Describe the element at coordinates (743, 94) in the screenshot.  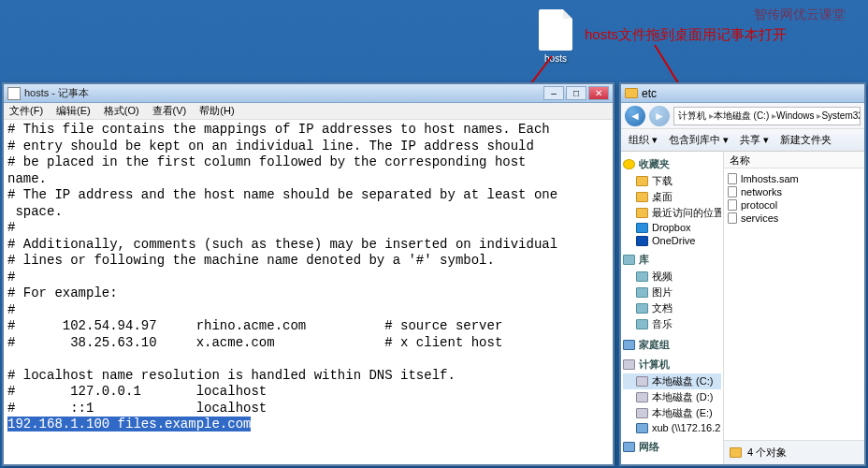
I see `explorer-titlebar: etc` at that location.